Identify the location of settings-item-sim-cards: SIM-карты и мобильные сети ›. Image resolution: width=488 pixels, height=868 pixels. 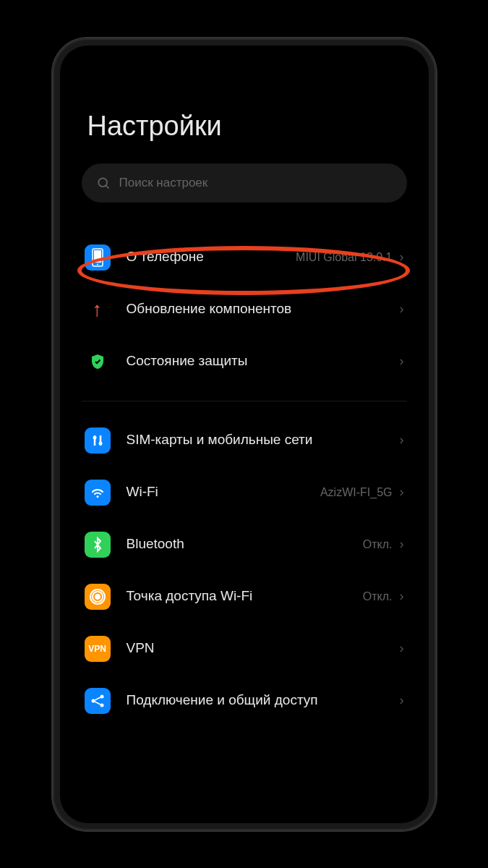
(244, 441).